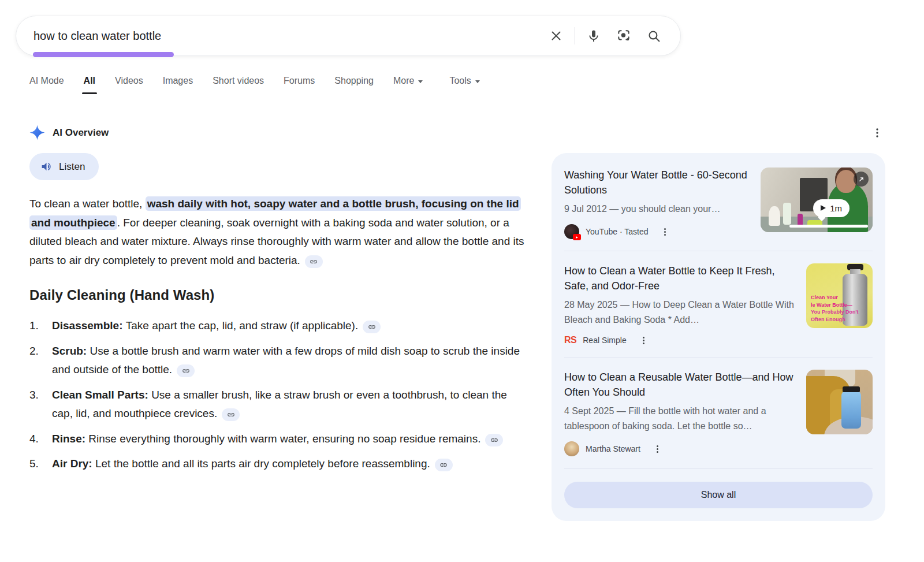  What do you see at coordinates (40, 439) in the screenshot?
I see `list-item-number: 4.` at bounding box center [40, 439].